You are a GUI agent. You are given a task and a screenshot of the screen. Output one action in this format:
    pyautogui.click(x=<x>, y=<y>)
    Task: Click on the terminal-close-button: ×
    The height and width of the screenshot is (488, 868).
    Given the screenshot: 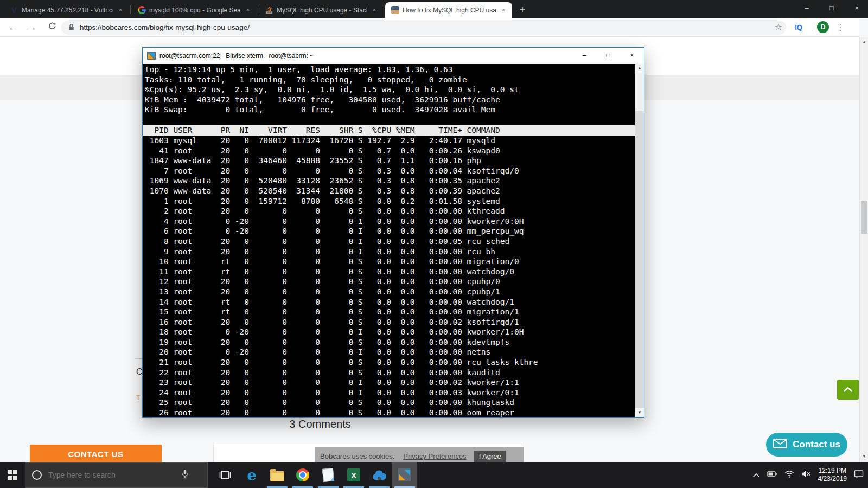 What is the action you would take?
    pyautogui.click(x=632, y=55)
    